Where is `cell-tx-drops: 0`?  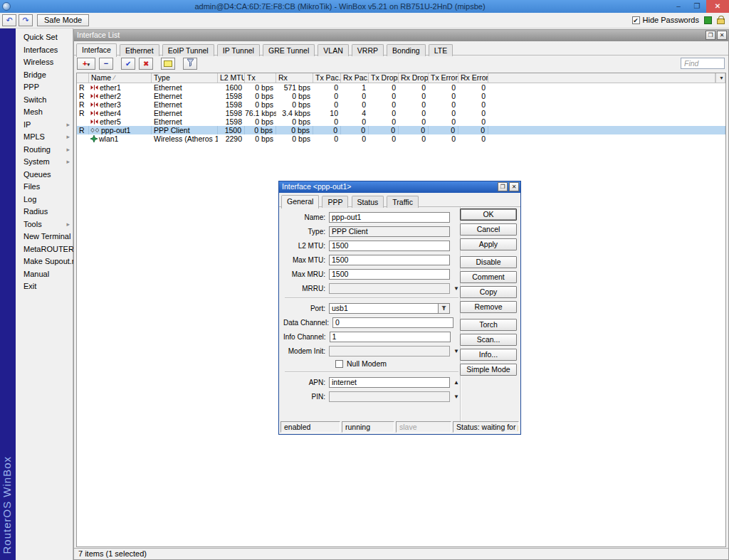
cell-tx-drops: 0 is located at coordinates (384, 96).